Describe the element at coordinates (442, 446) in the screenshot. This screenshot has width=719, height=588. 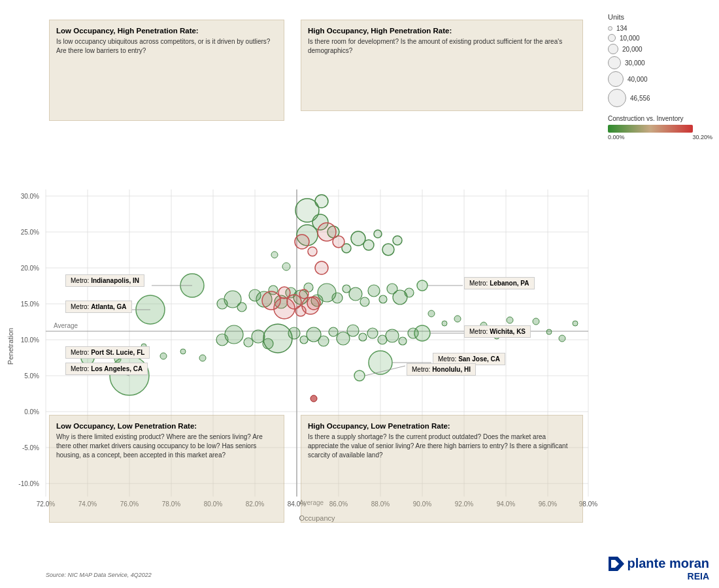
I see `quadrant-bottom-right-desc: Is there a supply shortage? Is the curre…` at that location.